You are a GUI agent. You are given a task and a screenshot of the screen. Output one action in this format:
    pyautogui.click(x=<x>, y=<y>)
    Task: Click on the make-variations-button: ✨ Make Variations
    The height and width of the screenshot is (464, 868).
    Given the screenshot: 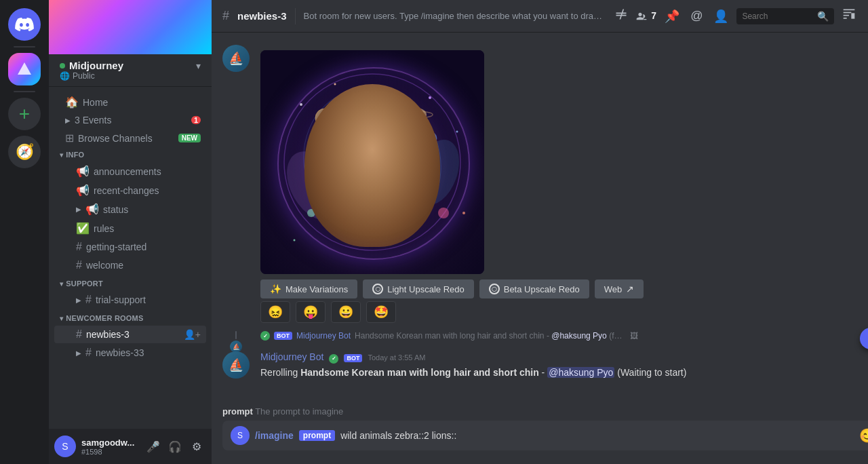 What is the action you would take?
    pyautogui.click(x=309, y=289)
    